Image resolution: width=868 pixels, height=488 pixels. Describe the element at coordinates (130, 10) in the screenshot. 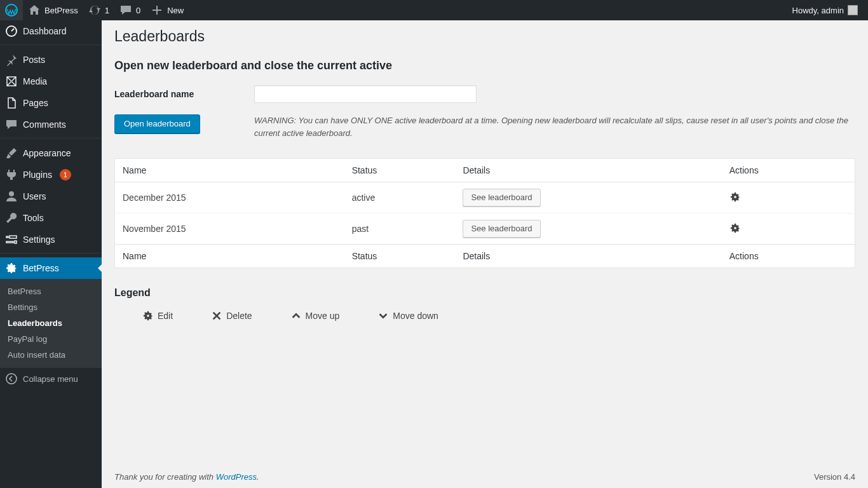

I see `comments-menu: 0` at that location.